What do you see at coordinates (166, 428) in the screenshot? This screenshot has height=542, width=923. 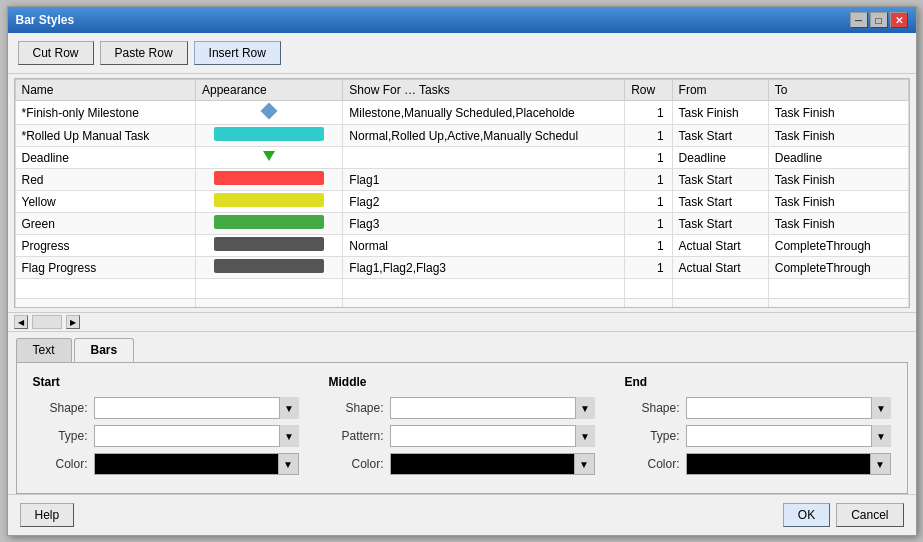 I see `start-group: Start Shape: ▼ Type: ▼` at bounding box center [166, 428].